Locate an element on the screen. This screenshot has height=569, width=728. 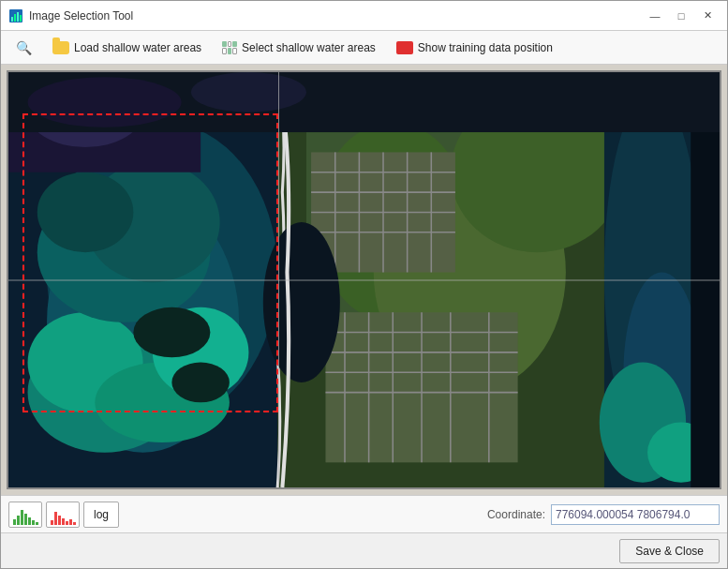
load-button-label: Load shallow water areas is located at coordinates (138, 48).